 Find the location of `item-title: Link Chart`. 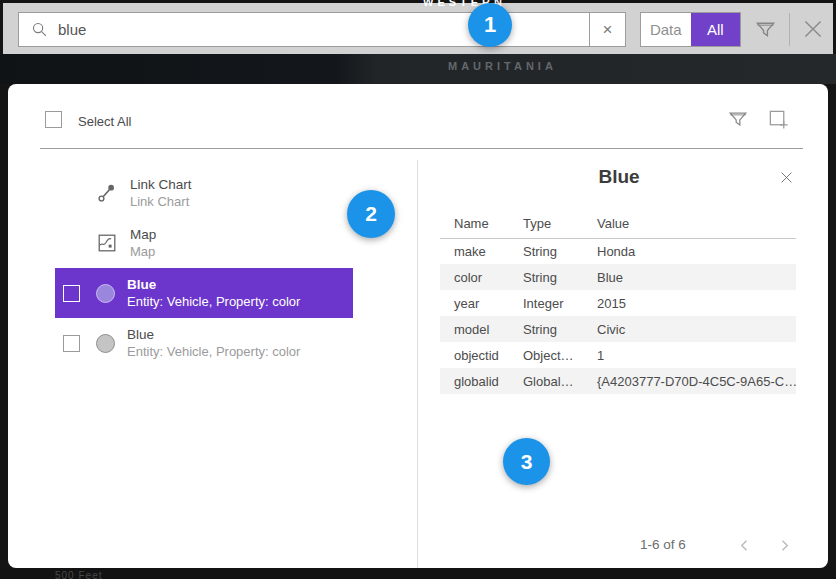

item-title: Link Chart is located at coordinates (161, 184).